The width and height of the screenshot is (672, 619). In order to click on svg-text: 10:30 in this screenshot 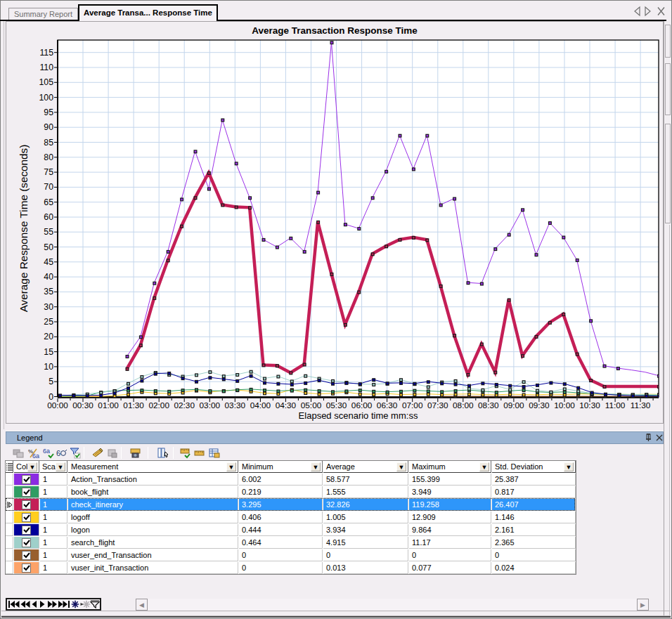, I will do `click(590, 405)`.